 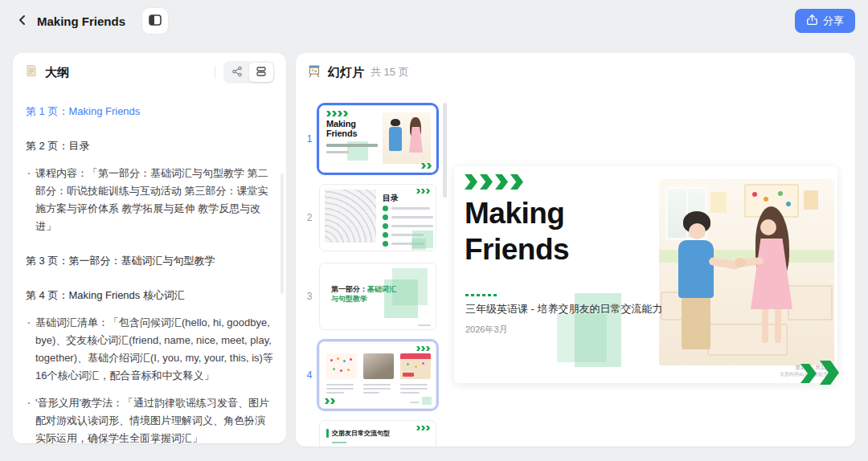 What do you see at coordinates (375, 296) in the screenshot?
I see `thumbnail-row-3: 3 第一部分：基础词汇与句型教学` at bounding box center [375, 296].